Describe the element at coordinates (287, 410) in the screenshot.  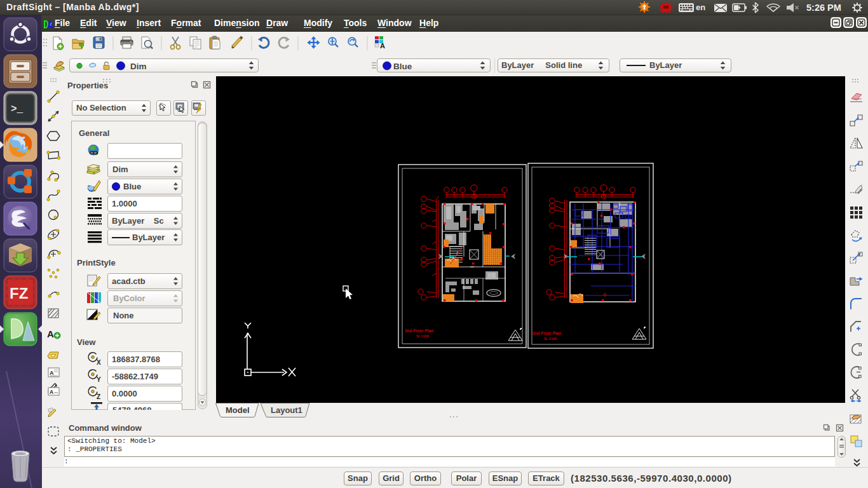
I see `svg-text: Layout1` at that location.